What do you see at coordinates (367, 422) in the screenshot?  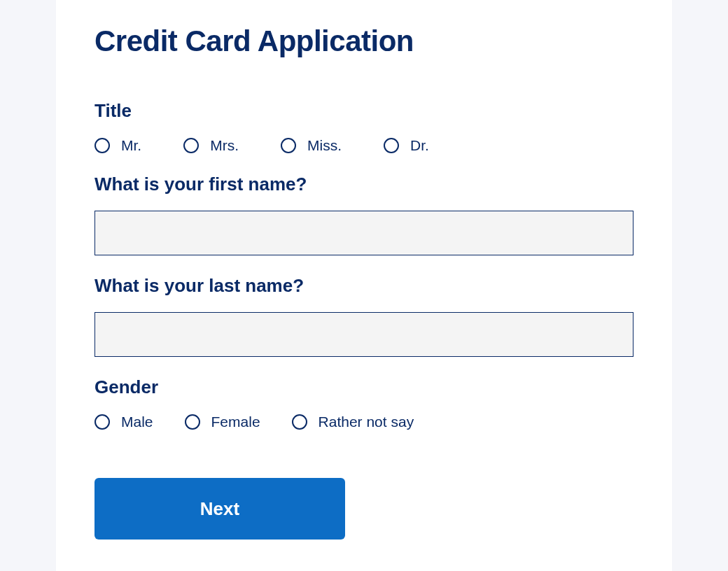 I see `radio-label: Rather not say` at bounding box center [367, 422].